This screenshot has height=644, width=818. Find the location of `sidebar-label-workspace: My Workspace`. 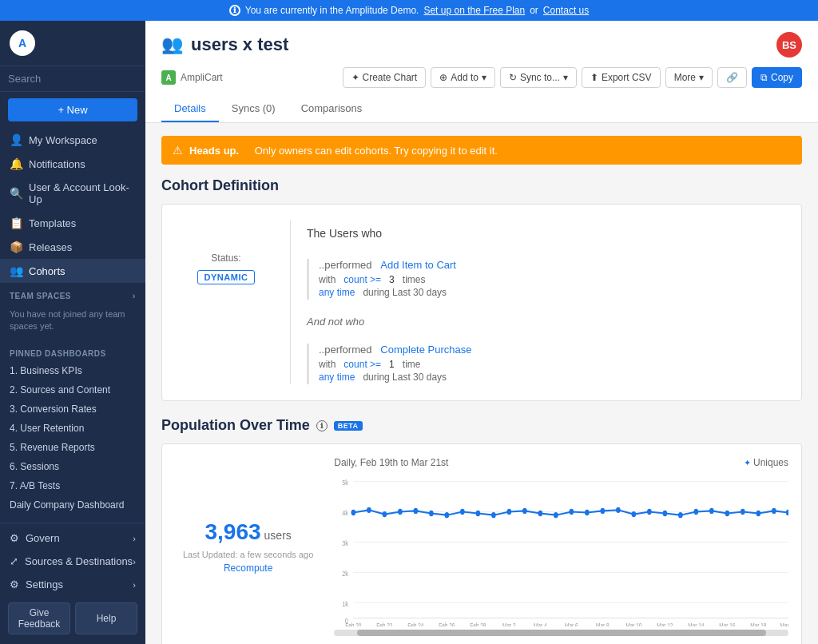

sidebar-label-workspace: My Workspace is located at coordinates (63, 141).